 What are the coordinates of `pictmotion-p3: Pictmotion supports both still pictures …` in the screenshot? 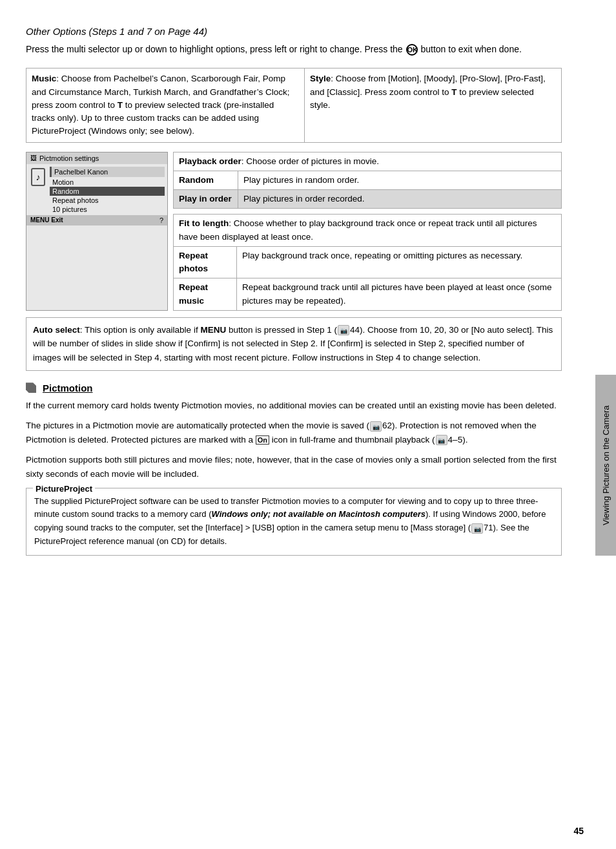 It's located at (294, 466).